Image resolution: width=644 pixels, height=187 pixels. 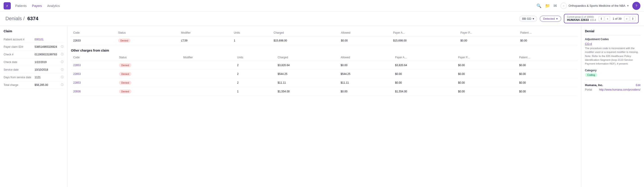 What do you see at coordinates (147, 41) in the screenshot?
I see `main-row-status: Denied` at bounding box center [147, 41].